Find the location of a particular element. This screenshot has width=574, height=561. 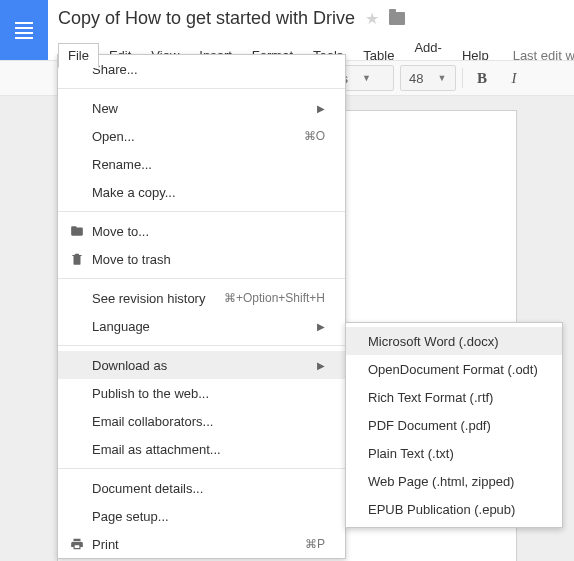

italic-button: I is located at coordinates (514, 78).